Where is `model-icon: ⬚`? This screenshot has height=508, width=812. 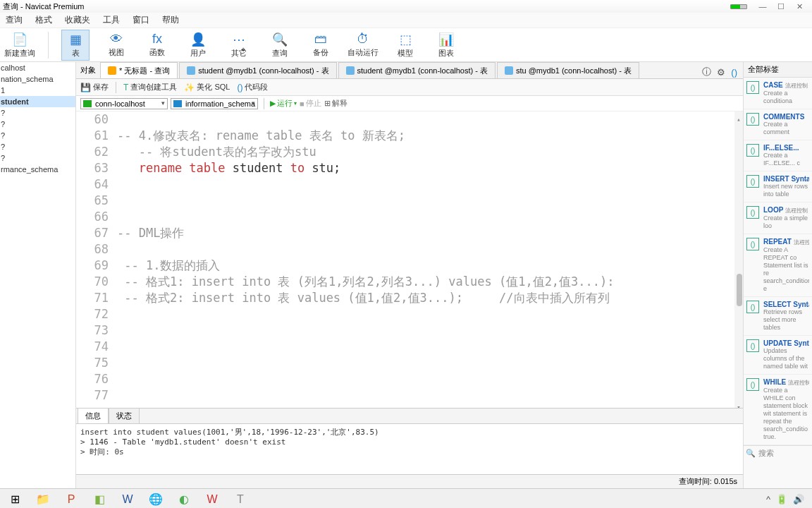 model-icon: ⬚ is located at coordinates (406, 40).